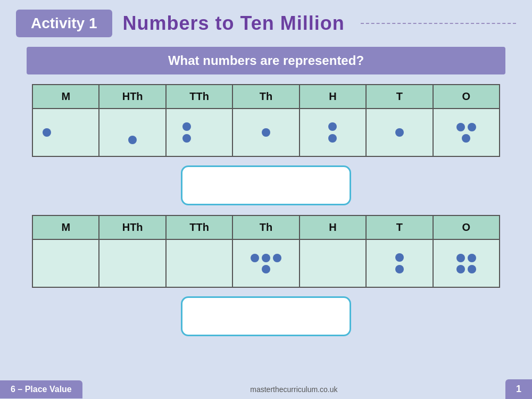 The width and height of the screenshot is (532, 399). Describe the element at coordinates (466, 97) in the screenshot. I see `col-header-o-1: O` at that location.